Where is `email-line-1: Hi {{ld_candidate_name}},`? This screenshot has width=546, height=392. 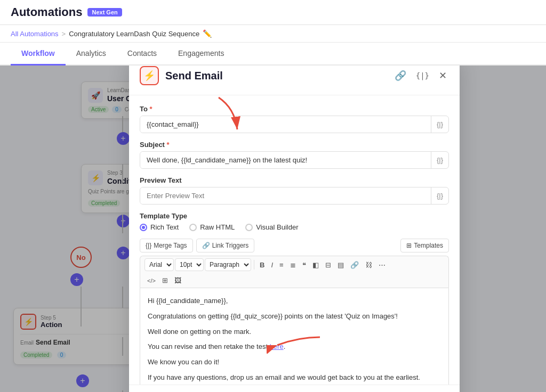 email-line-1: Hi {{ld_candidate_name}}, is located at coordinates (294, 301).